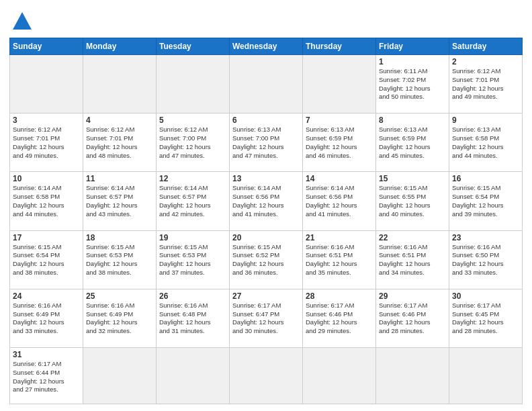 The image size is (532, 411). I want to click on day-number: 18, so click(120, 238).